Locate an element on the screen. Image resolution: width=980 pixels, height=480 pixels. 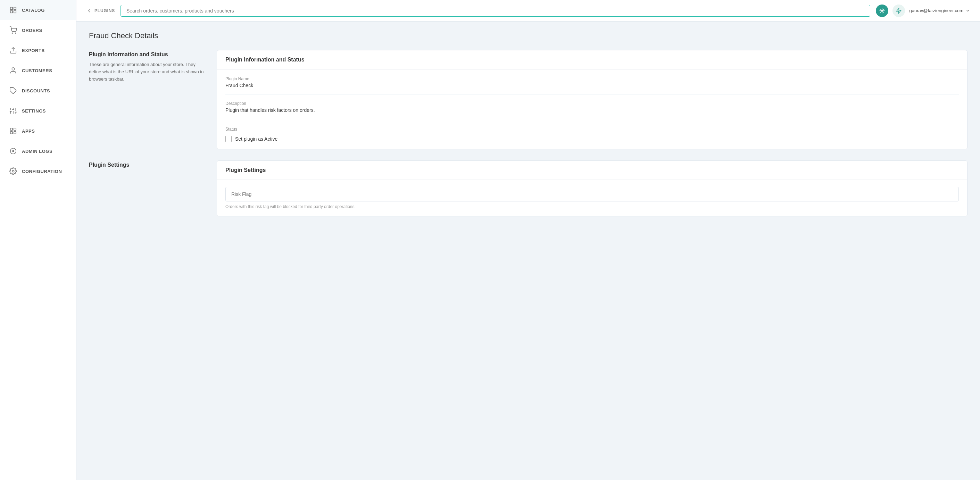
page-title: Fraud Check Details is located at coordinates (528, 36).